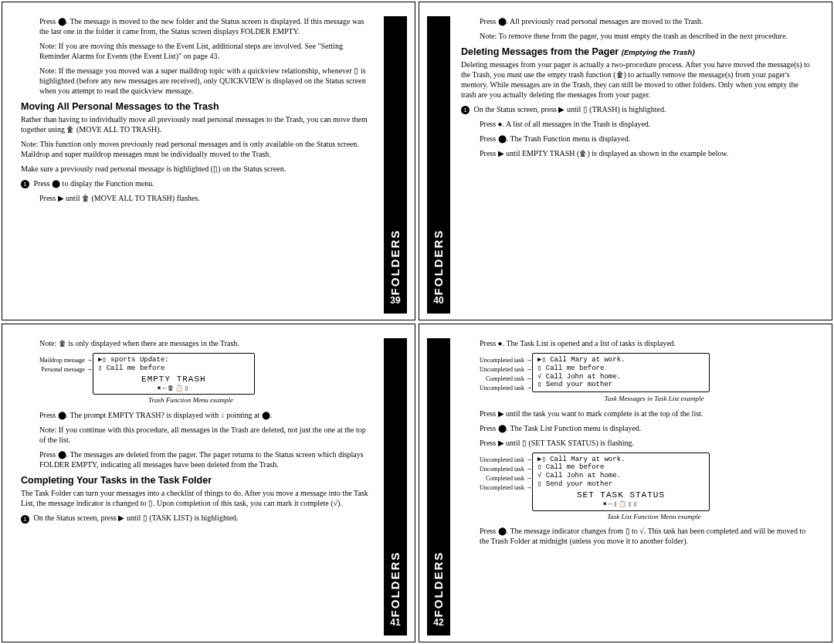 This screenshot has height=644, width=834. What do you see at coordinates (197, 498) in the screenshot?
I see `p41-para3: The Task Folder can turn your messages i…` at bounding box center [197, 498].